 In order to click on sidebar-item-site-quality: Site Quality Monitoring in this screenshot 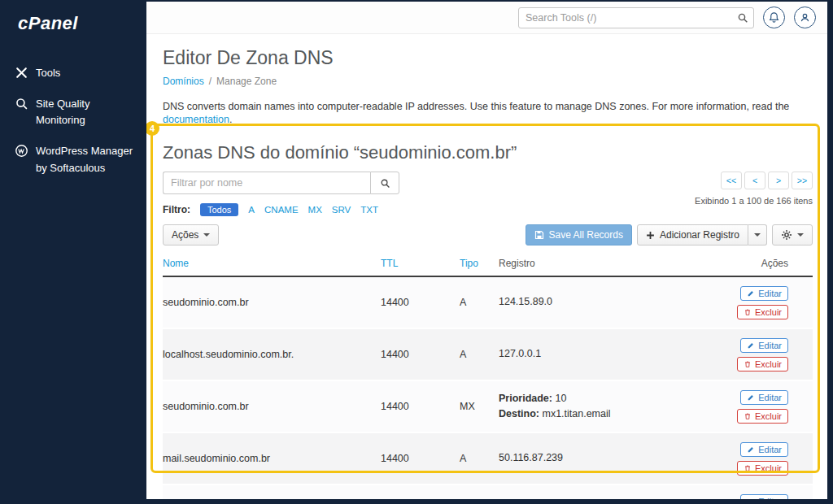, I will do `click(75, 112)`.